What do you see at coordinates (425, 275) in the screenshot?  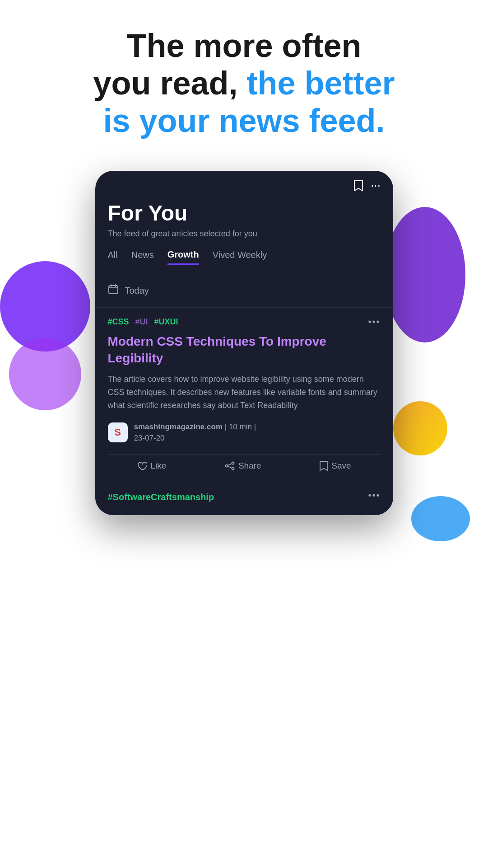 I see `blob-purple-right` at bounding box center [425, 275].